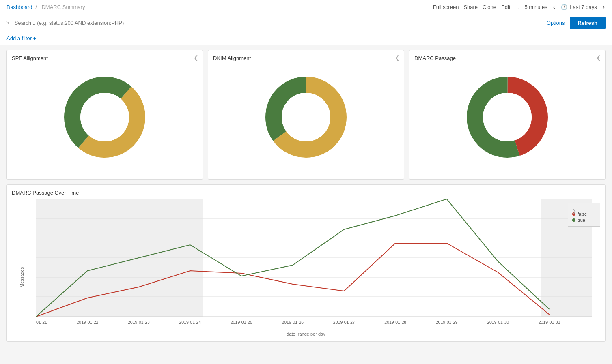 The image size is (612, 364). Describe the element at coordinates (277, 23) in the screenshot. I see `search-input-wrapper: >_` at that location.